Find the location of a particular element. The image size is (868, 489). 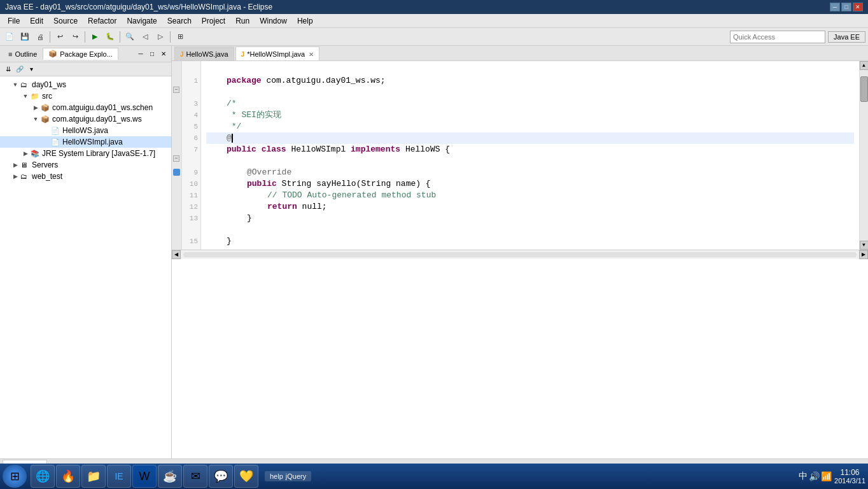

outline-tab: ≡ Outline is located at coordinates (23, 54).